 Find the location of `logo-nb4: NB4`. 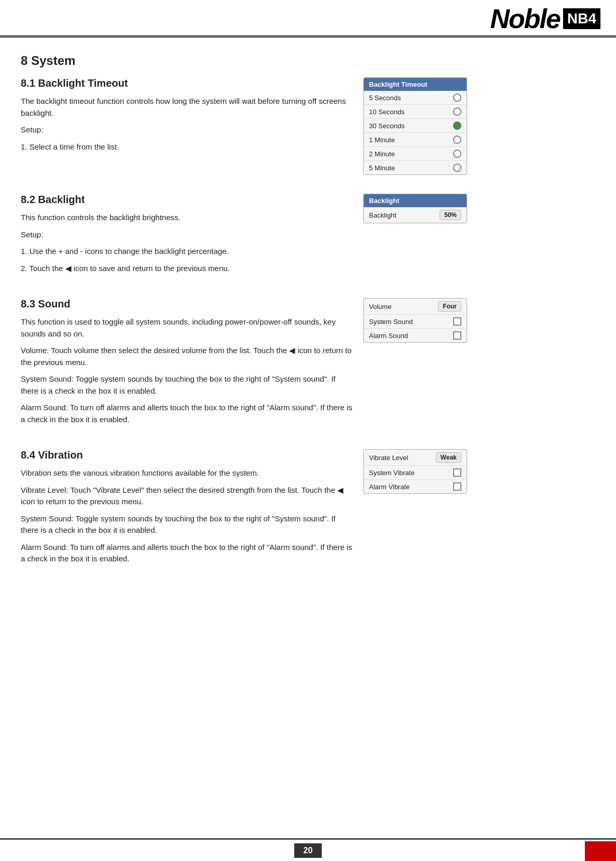

logo-nb4: NB4 is located at coordinates (582, 19).